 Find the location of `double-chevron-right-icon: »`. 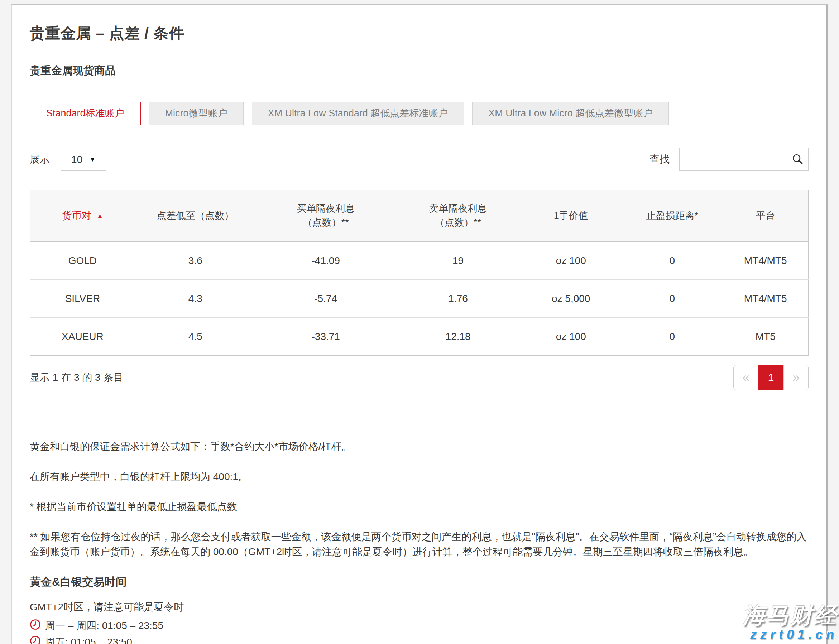

double-chevron-right-icon: » is located at coordinates (796, 377).